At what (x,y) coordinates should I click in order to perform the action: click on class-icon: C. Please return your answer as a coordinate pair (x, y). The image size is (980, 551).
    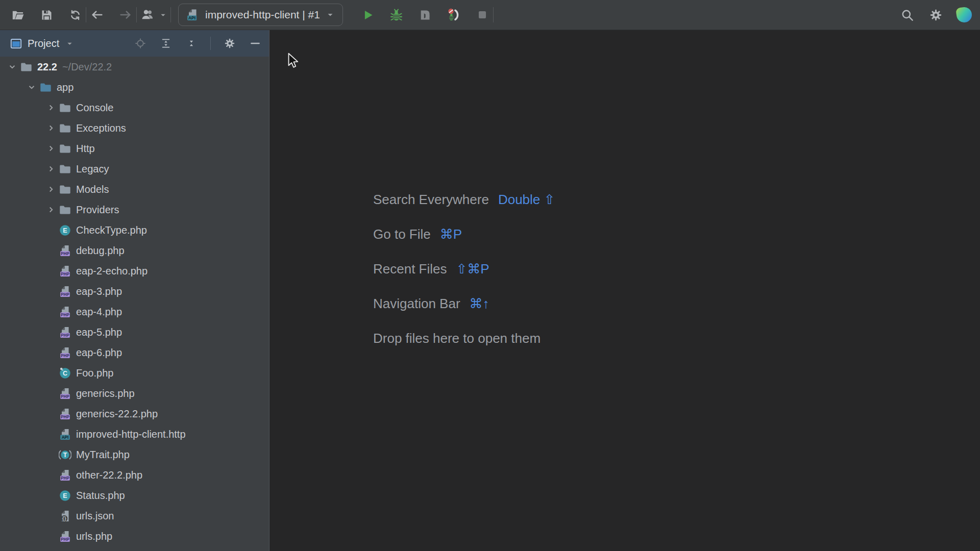
    Looking at the image, I should click on (65, 373).